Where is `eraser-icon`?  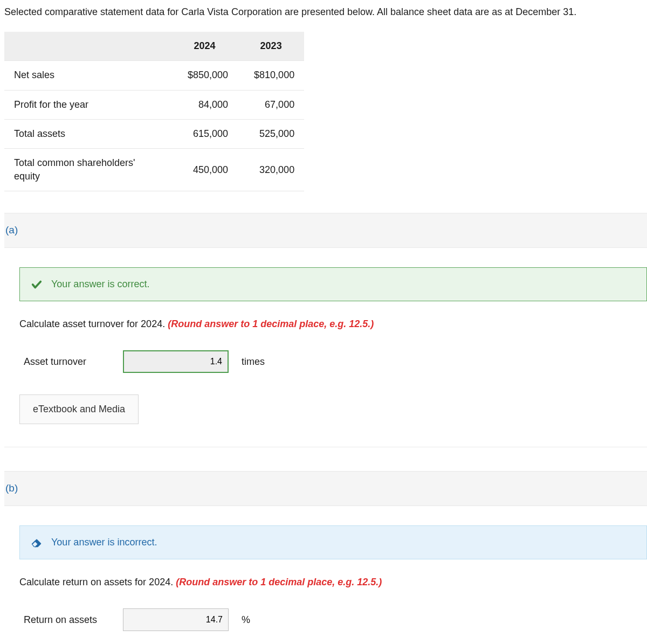 eraser-icon is located at coordinates (37, 542).